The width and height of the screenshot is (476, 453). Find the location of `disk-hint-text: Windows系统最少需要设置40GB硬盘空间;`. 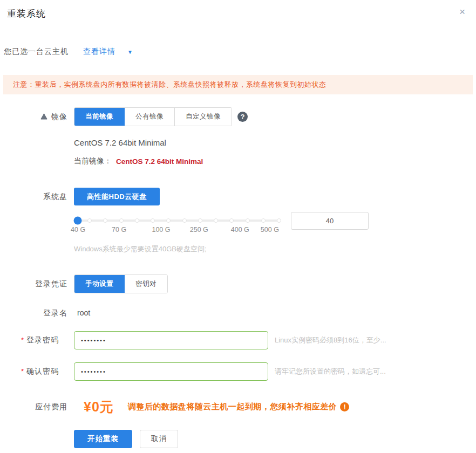

disk-hint-text: Windows系统最少需要设置40GB硬盘空间; is located at coordinates (140, 249).